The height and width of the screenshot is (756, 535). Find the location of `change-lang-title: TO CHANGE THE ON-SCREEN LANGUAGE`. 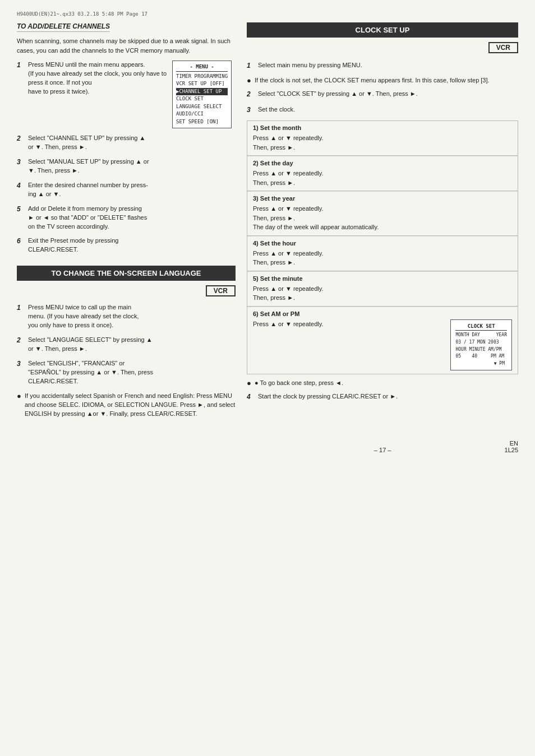

change-lang-title: TO CHANGE THE ON-SCREEN LANGUAGE is located at coordinates (126, 273).